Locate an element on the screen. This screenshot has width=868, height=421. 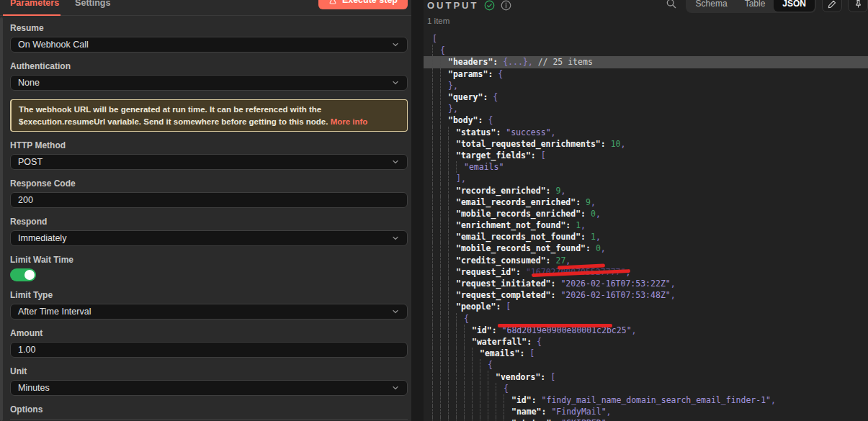
json-string: "findy_mail_name_domain_search_email_fin… is located at coordinates (657, 400).